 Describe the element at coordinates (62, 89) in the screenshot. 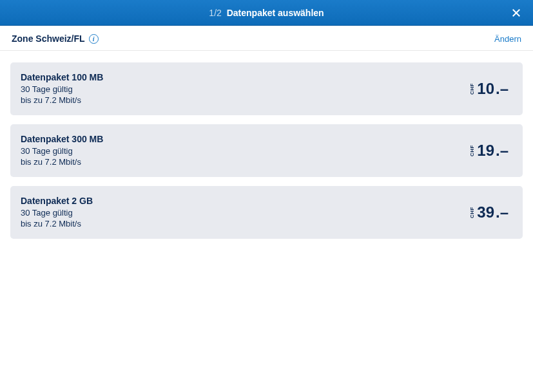

I see `package-info: Datenpaket 100 MB 30 Tage gültig bis zu …` at that location.